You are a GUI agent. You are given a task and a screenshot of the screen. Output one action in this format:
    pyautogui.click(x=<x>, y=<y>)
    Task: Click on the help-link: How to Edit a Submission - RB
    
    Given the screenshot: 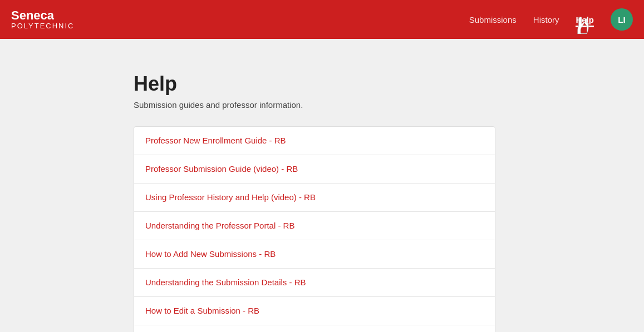 What is the action you would take?
    pyautogui.click(x=203, y=310)
    